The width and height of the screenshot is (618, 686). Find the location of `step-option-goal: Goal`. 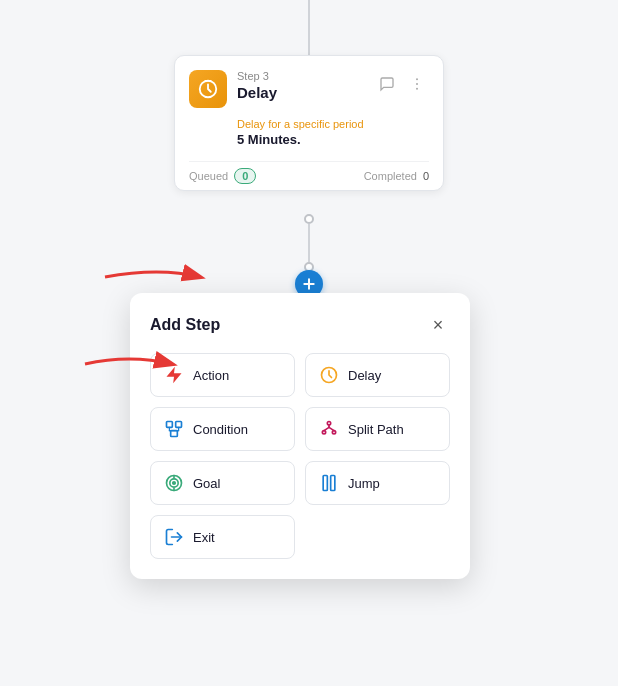

step-option-goal: Goal is located at coordinates (222, 483).